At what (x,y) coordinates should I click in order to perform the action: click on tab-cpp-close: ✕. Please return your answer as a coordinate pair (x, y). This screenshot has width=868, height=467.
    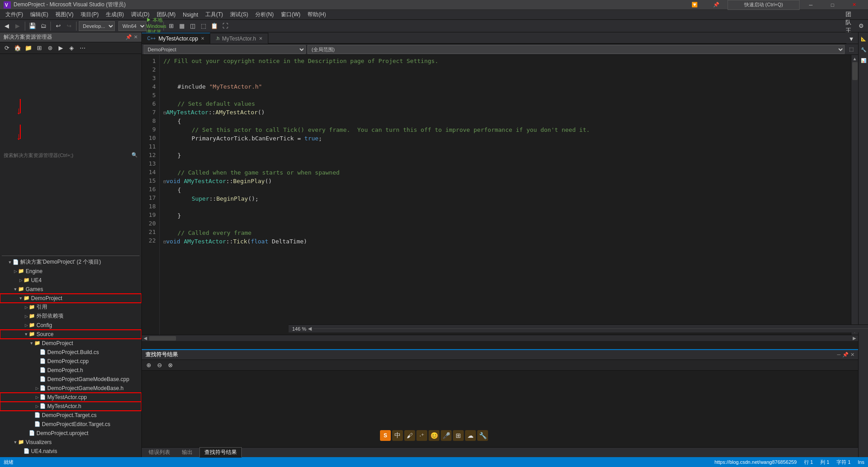
    Looking at the image, I should click on (203, 39).